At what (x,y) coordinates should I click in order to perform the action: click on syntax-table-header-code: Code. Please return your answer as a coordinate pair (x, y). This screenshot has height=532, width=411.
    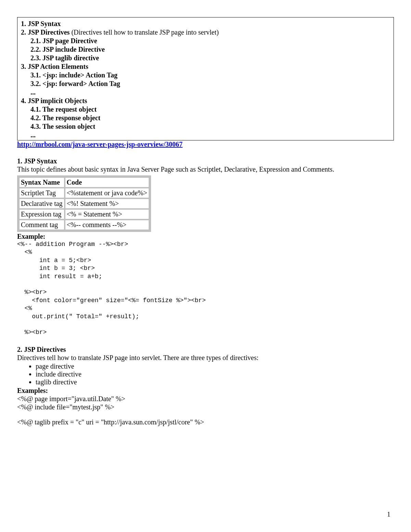
    Looking at the image, I should click on (107, 183).